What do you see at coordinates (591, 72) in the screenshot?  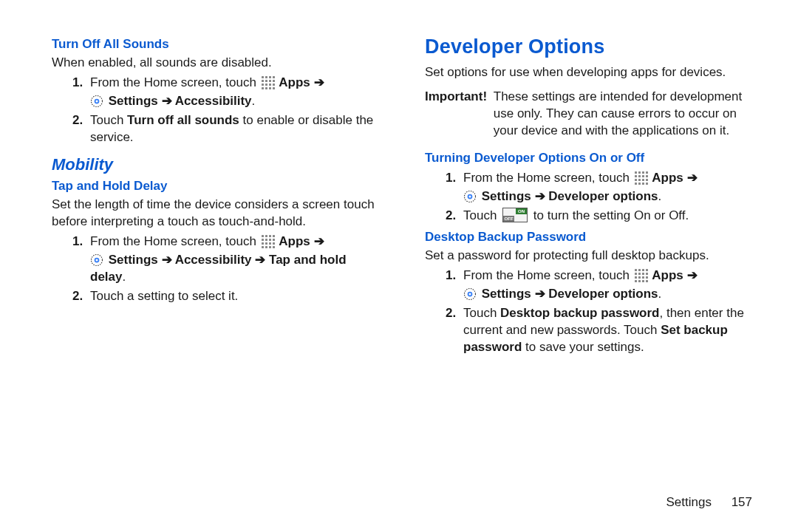 I see `intro-text: Set options for use when developing apps…` at bounding box center [591, 72].